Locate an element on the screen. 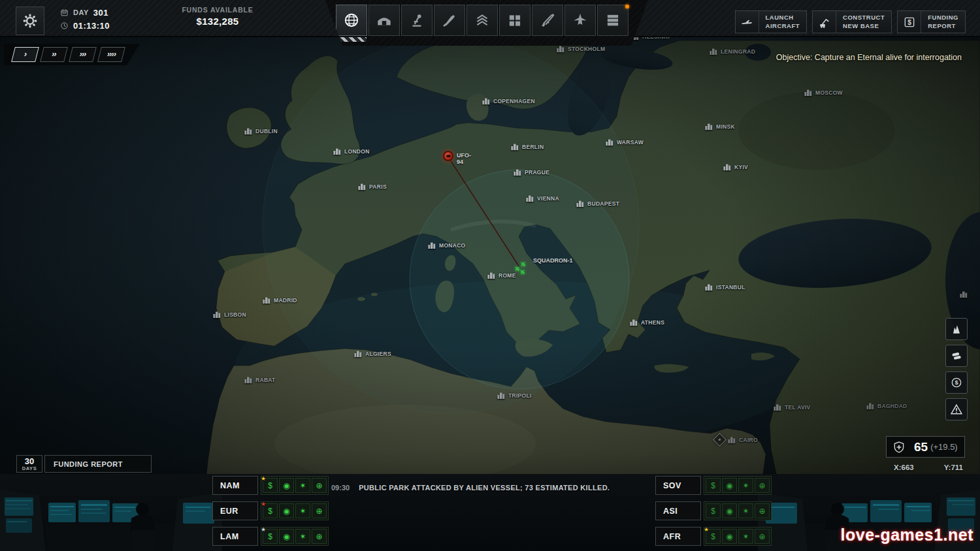 The width and height of the screenshot is (980, 551). funds-label: FUNDS AVAILABLE is located at coordinates (218, 10).